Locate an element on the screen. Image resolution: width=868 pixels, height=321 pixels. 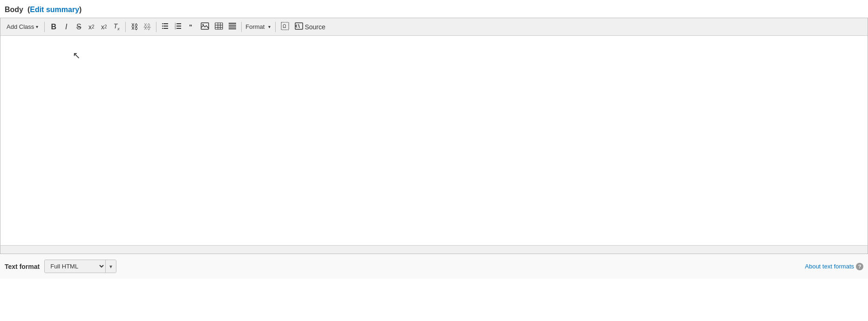
remove-format-label: Tx is located at coordinates (116, 27).